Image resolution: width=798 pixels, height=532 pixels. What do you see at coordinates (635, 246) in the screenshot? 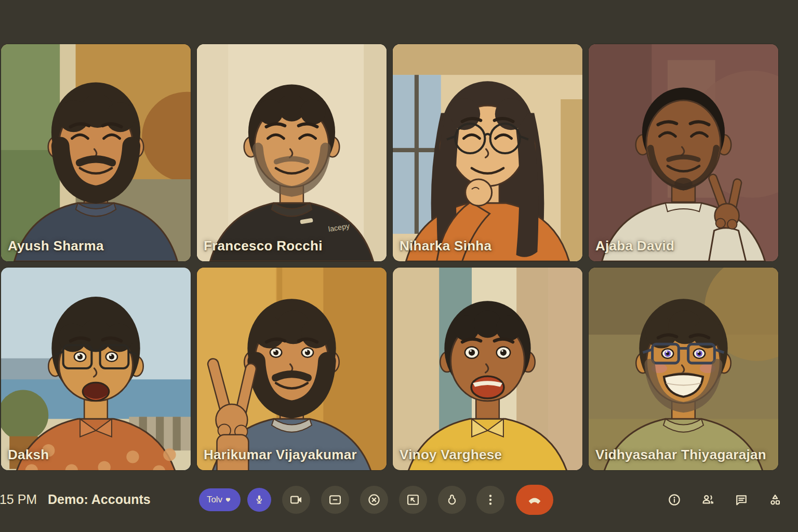
I see `participant-name: Ajaba David` at bounding box center [635, 246].